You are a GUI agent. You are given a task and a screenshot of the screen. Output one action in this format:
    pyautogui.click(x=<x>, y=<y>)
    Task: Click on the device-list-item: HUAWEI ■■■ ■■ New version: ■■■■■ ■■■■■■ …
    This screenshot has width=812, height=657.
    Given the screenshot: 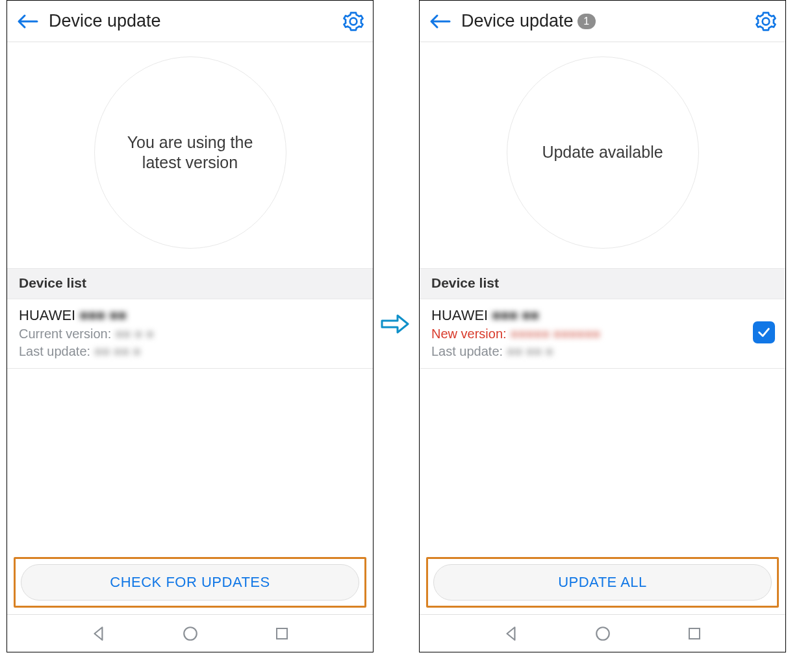 What is the action you would take?
    pyautogui.click(x=603, y=334)
    